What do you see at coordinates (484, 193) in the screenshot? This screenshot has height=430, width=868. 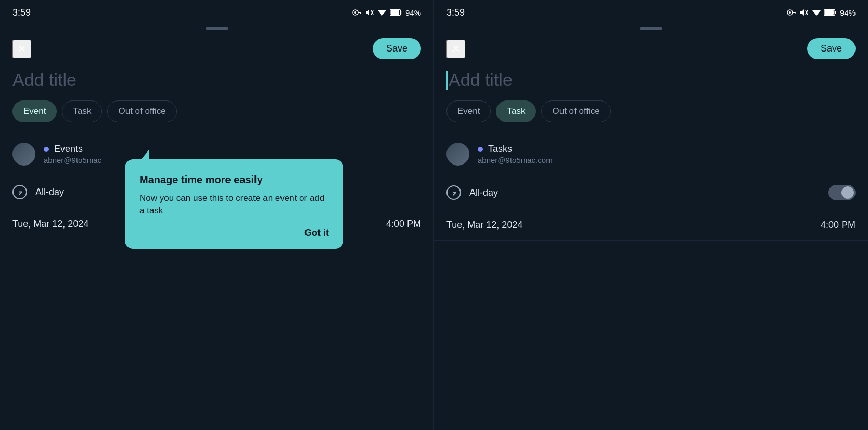 I see `allday-label-right: All-day` at bounding box center [484, 193].